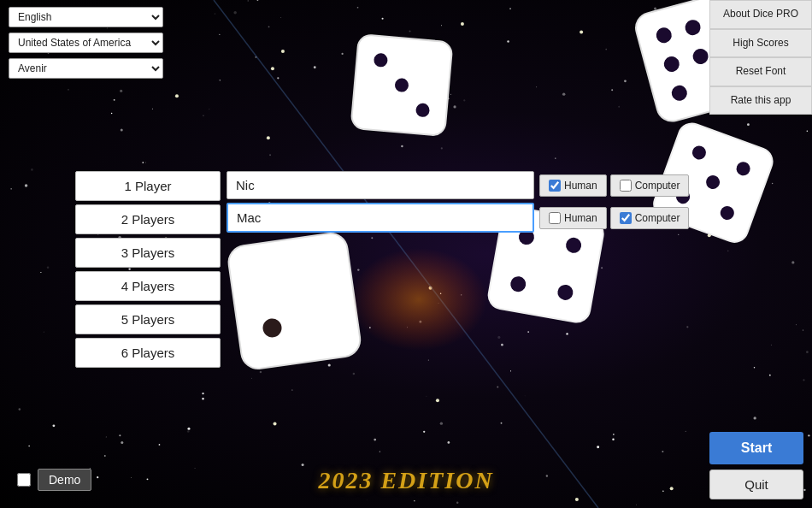  Describe the element at coordinates (148, 219) in the screenshot. I see `2-players-button: 2 Players` at that location.